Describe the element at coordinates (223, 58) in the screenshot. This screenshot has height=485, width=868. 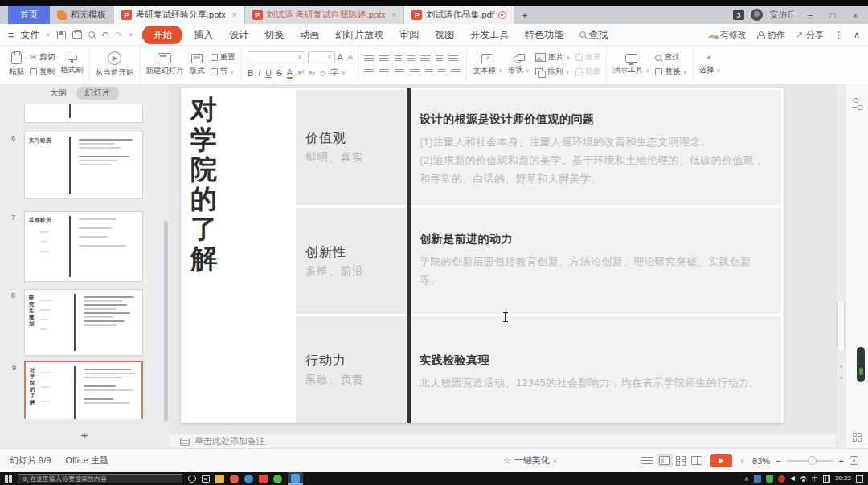
I see `reset-button: 重置` at that location.